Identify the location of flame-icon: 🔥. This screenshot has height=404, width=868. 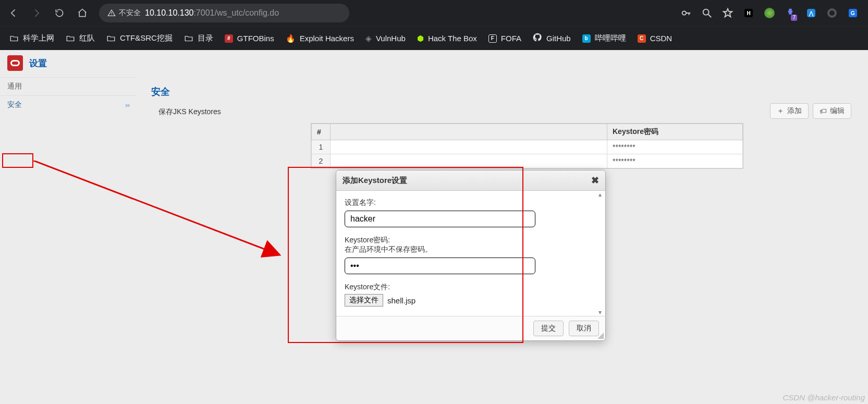
(291, 39).